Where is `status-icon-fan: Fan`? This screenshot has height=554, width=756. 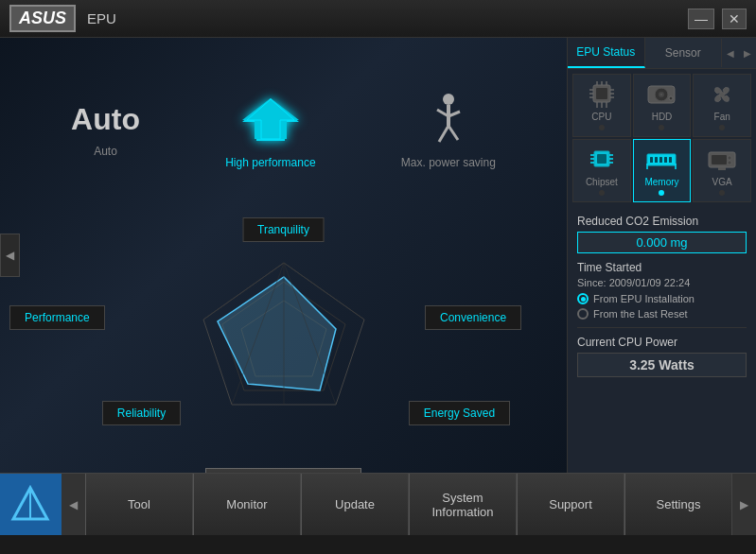
status-icon-fan: Fan is located at coordinates (722, 106).